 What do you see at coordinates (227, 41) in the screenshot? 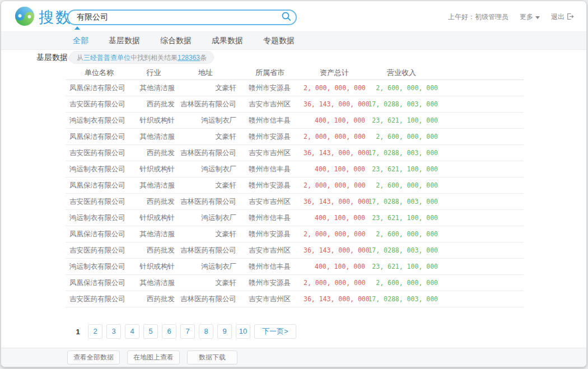
I see `tab-achievement-data: 成果数据` at bounding box center [227, 41].